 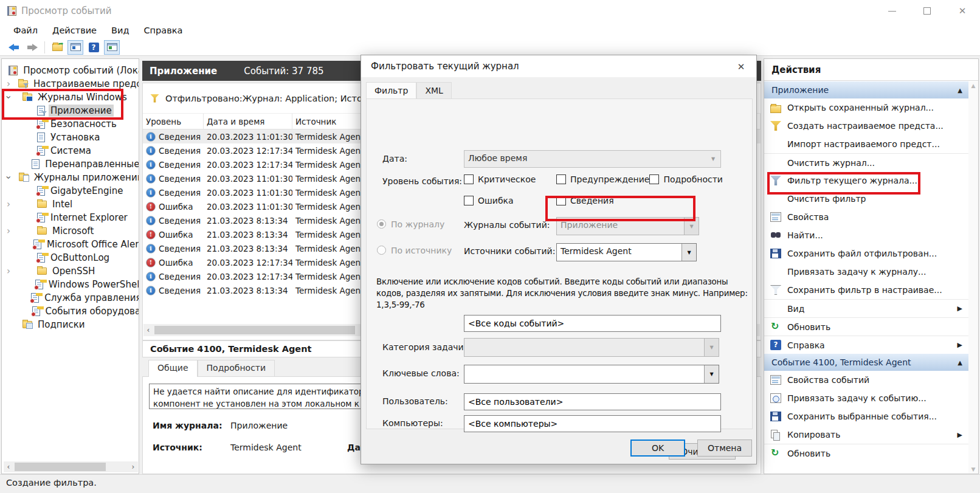 I want to click on menu-item: Действие, so click(x=74, y=30).